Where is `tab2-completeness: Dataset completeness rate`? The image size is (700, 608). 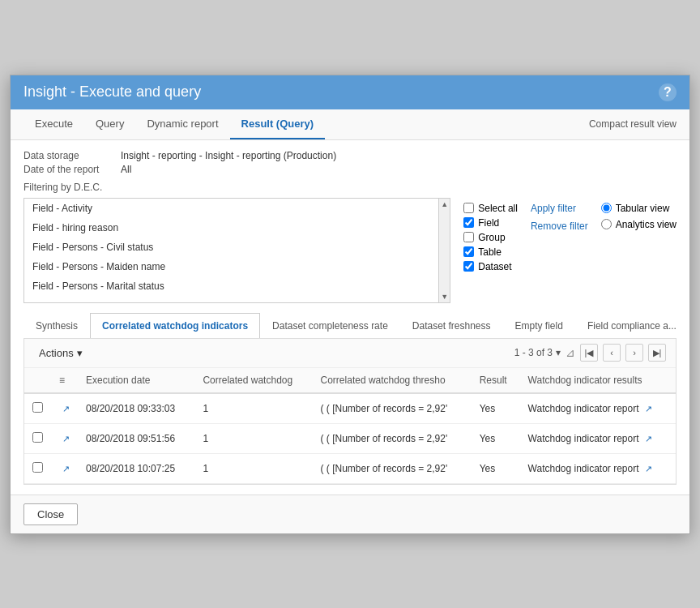 tab2-completeness: Dataset completeness rate is located at coordinates (331, 326).